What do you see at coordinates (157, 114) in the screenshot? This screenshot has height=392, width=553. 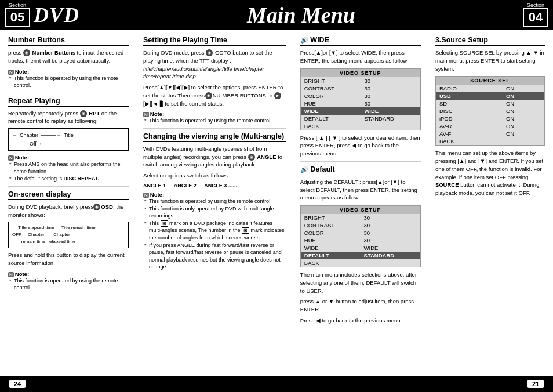 I see `note-label-4: Note:` at bounding box center [157, 114].